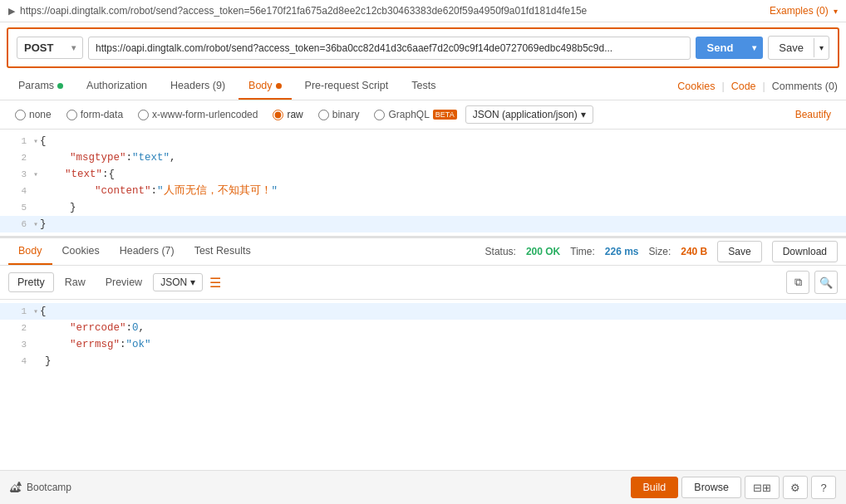 This screenshot has height=504, width=846. I want to click on json-format-select: JSON ▾, so click(178, 282).